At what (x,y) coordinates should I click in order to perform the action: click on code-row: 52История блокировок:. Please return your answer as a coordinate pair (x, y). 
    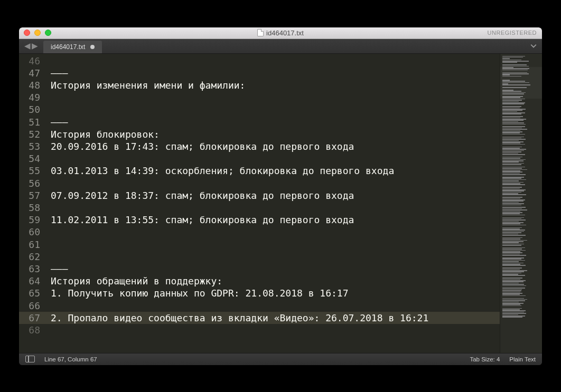
    Looking at the image, I should click on (259, 134).